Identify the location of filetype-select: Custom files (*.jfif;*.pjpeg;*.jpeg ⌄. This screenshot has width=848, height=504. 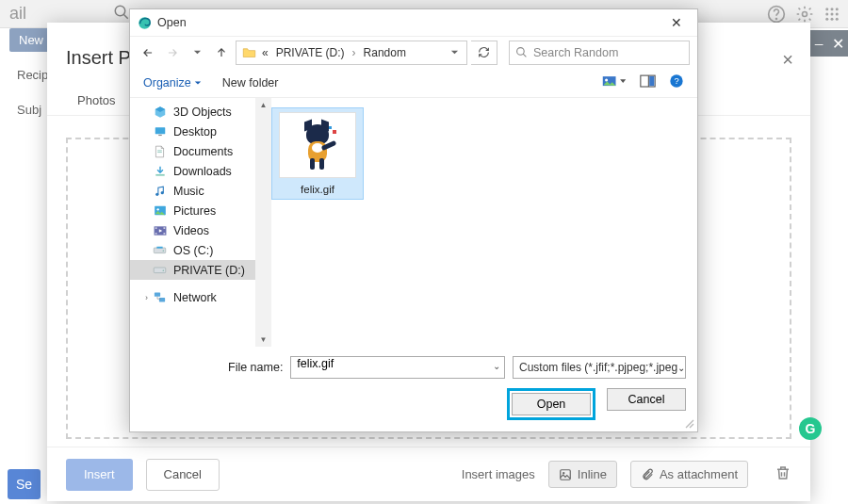
(599, 367).